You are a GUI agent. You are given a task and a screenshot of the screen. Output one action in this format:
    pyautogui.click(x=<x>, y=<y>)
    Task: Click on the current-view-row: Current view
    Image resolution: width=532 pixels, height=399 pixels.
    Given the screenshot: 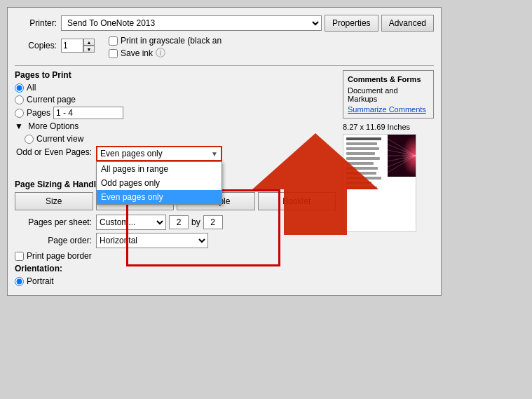 What is the action you would take?
    pyautogui.click(x=180, y=139)
    